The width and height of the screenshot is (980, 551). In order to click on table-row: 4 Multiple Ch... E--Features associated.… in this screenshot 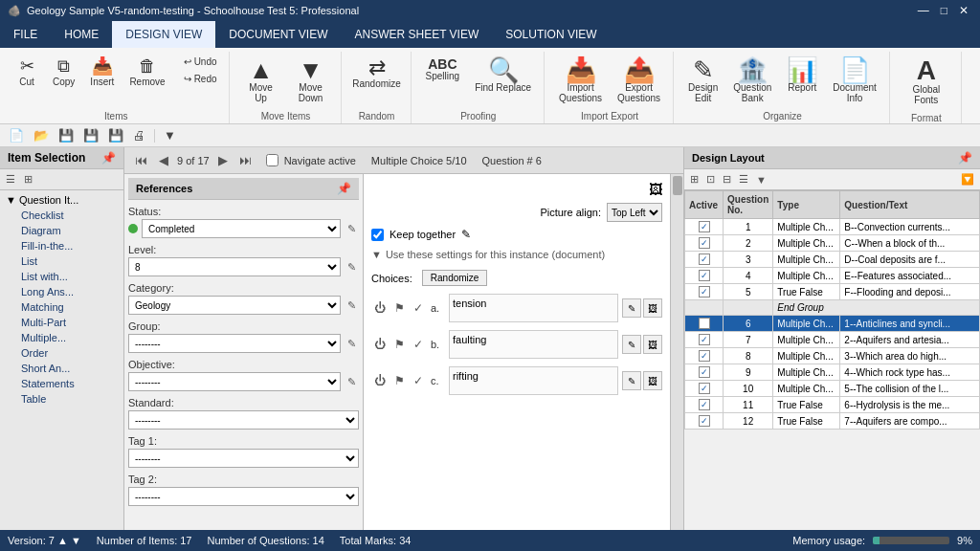, I will do `click(833, 276)`.